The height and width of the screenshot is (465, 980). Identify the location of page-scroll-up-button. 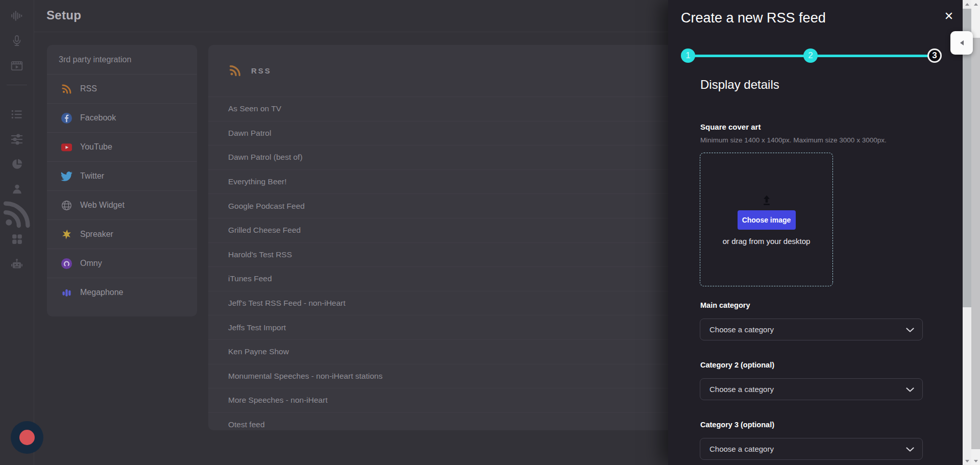
(976, 4).